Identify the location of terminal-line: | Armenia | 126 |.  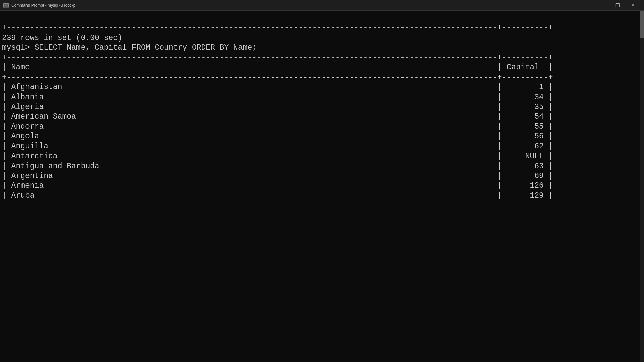
(322, 186).